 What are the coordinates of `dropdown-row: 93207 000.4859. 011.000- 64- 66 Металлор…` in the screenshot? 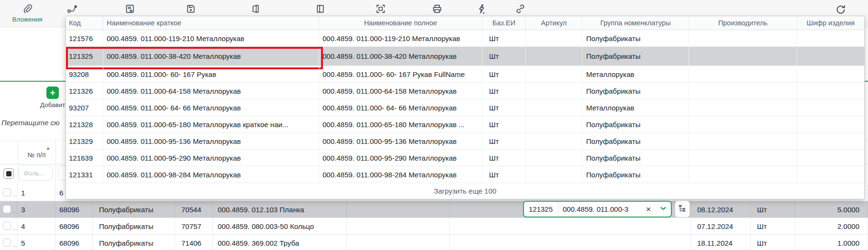 It's located at (465, 108).